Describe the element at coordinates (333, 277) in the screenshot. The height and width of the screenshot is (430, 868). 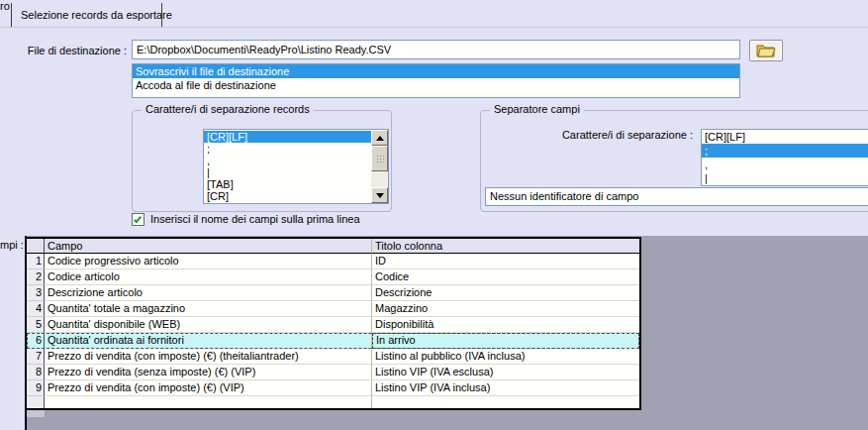
I see `table-row: 2 Codice articolo Codice` at that location.